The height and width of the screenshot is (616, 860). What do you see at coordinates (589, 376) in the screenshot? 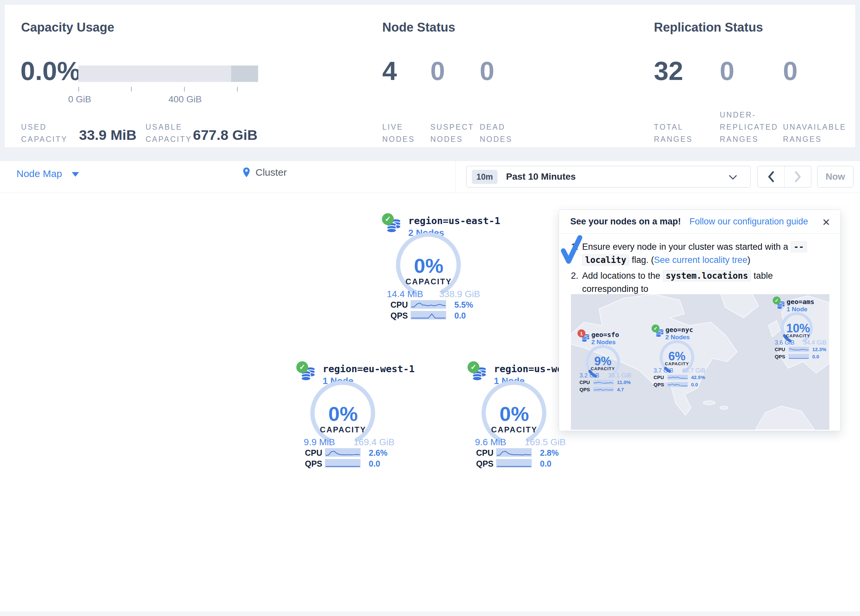
I see `capacity-used: 3.2 GiB` at bounding box center [589, 376].